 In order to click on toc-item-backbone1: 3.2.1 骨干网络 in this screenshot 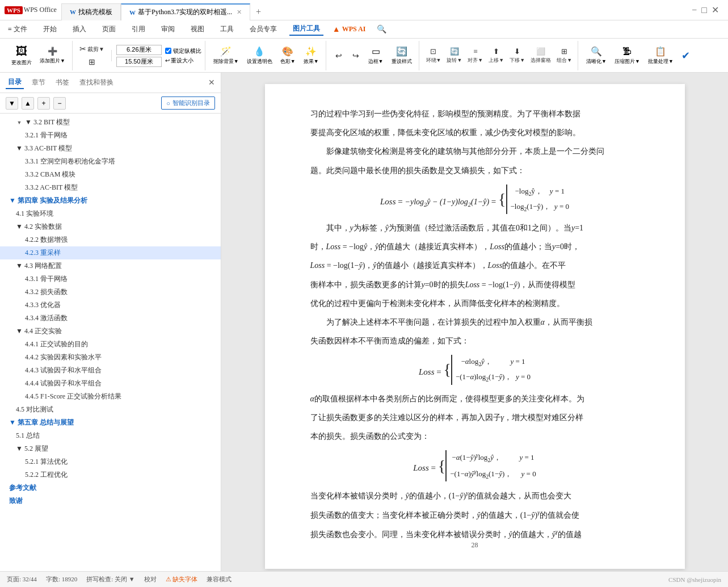, I will do `click(110, 135)`.